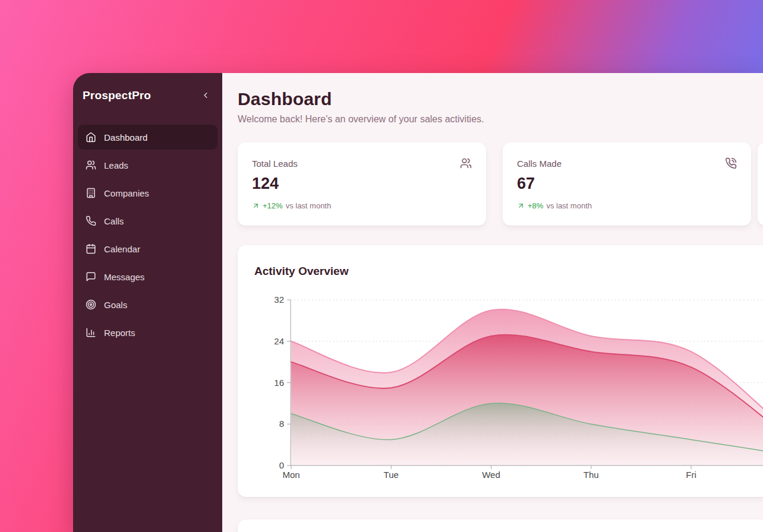  Describe the element at coordinates (91, 277) in the screenshot. I see `message-square-icon` at that location.